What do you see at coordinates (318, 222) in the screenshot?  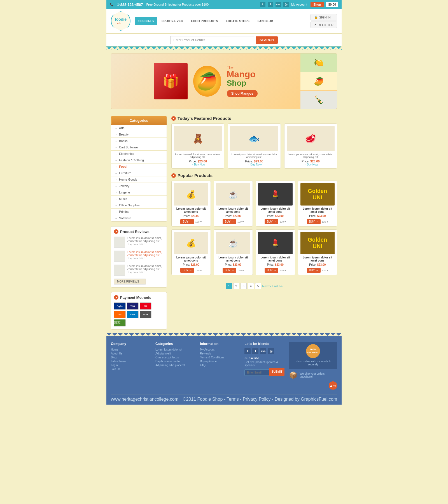 I see `popular-actions-4: BUY → 120 ♥` at bounding box center [318, 222].